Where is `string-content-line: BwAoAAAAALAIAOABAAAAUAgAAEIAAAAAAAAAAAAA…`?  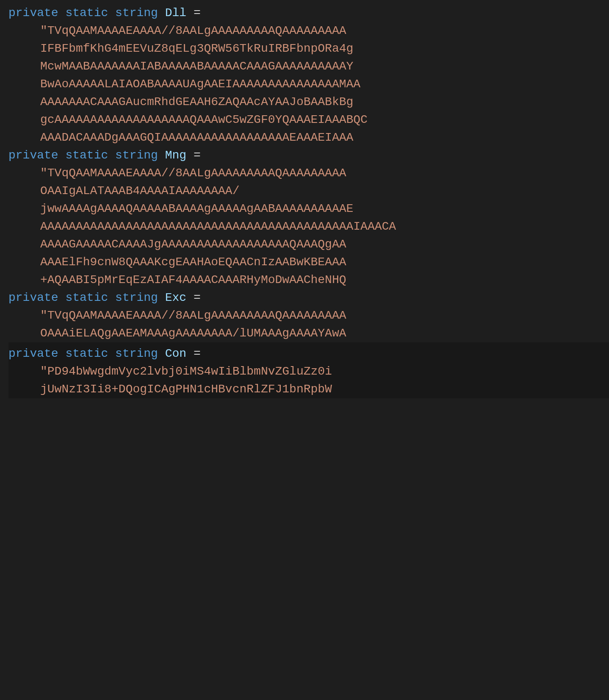 string-content-line: BwAoAAAAALAIAOABAAAAUAgAAEIAAAAAAAAAAAAA… is located at coordinates (309, 84).